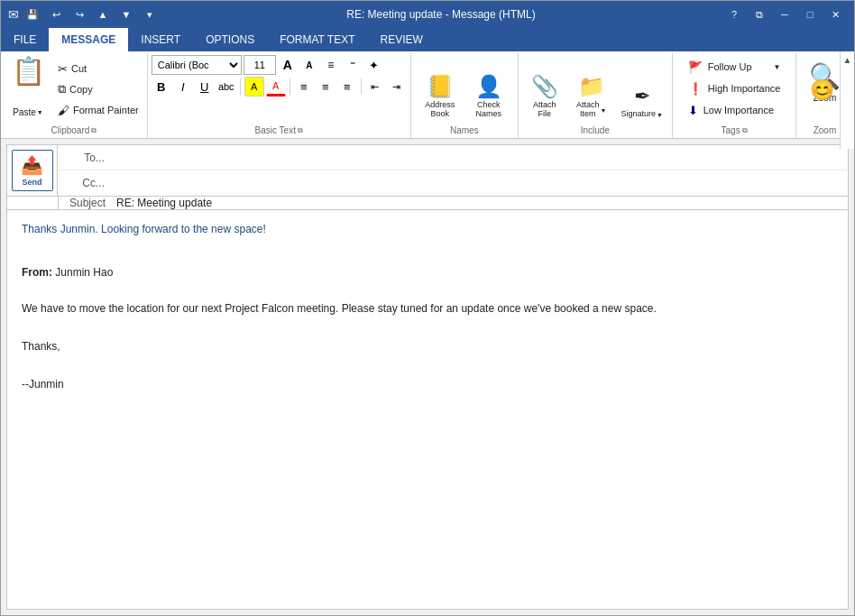 The image size is (855, 616). What do you see at coordinates (453, 170) in the screenshot?
I see `address-fields: To... Cc...` at bounding box center [453, 170].